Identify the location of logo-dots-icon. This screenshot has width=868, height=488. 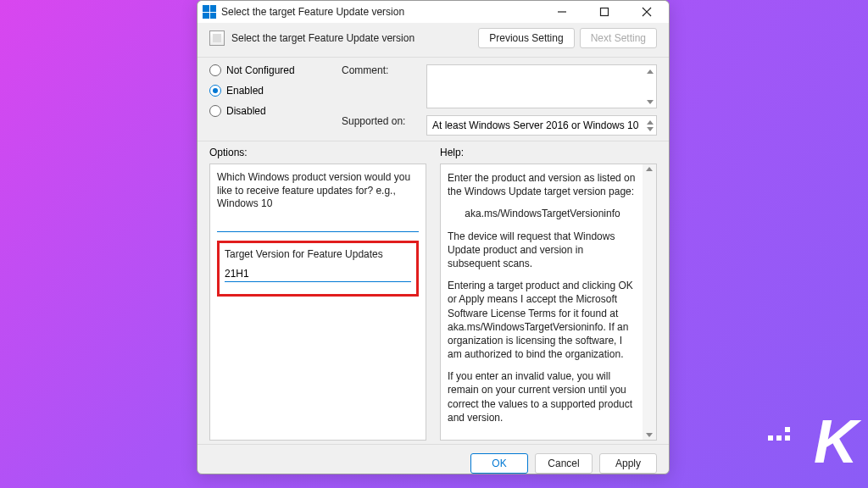
(779, 434).